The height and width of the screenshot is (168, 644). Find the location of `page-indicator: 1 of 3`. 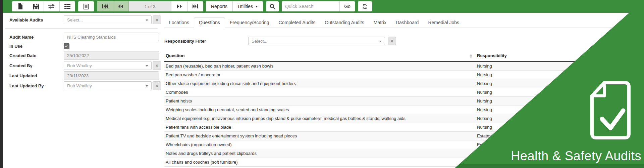

page-indicator: 1 of 3 is located at coordinates (150, 6).